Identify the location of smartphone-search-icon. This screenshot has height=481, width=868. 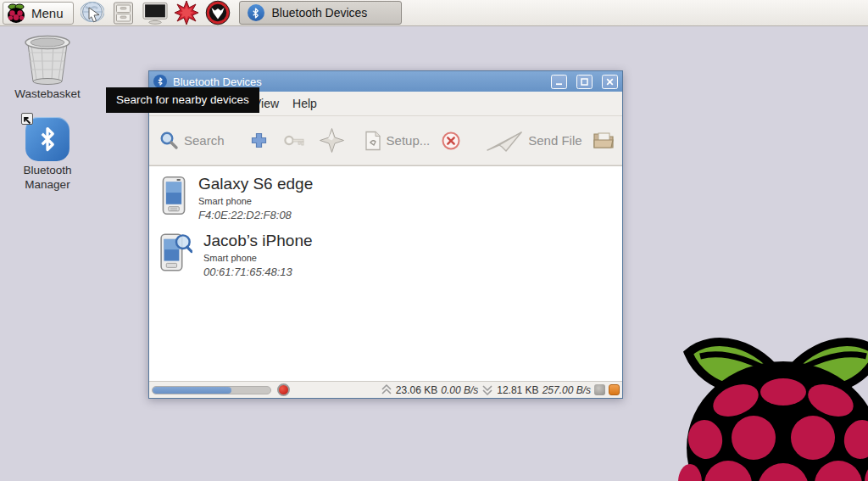
(176, 253).